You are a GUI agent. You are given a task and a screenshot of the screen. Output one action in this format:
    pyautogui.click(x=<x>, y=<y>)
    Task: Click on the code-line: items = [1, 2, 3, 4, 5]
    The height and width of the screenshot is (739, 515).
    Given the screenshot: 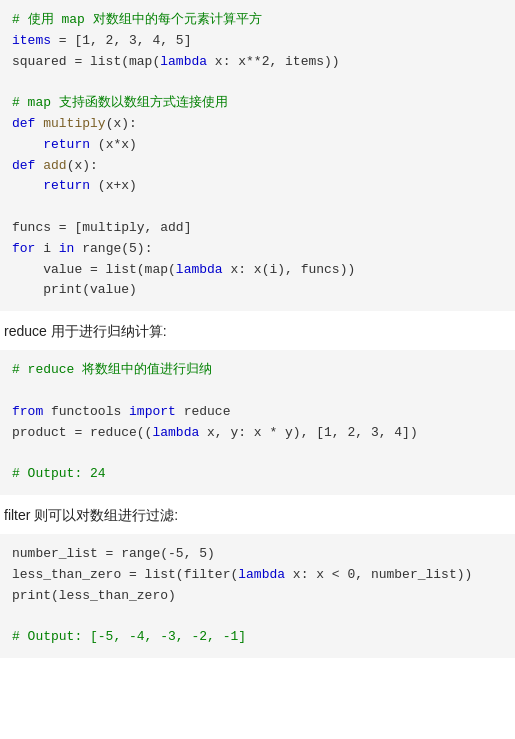 What is the action you would take?
    pyautogui.click(x=102, y=40)
    